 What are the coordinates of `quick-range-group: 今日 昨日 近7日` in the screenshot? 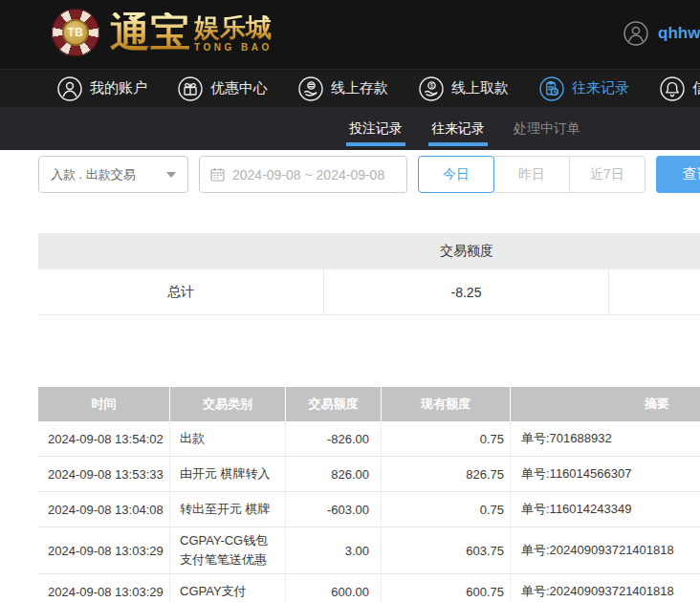 It's located at (532, 174).